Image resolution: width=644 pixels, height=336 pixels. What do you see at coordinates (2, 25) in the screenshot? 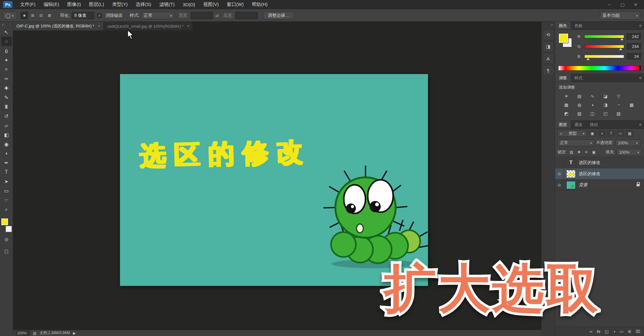
I see `collapse-tools-icon: ‹‹` at bounding box center [2, 25].